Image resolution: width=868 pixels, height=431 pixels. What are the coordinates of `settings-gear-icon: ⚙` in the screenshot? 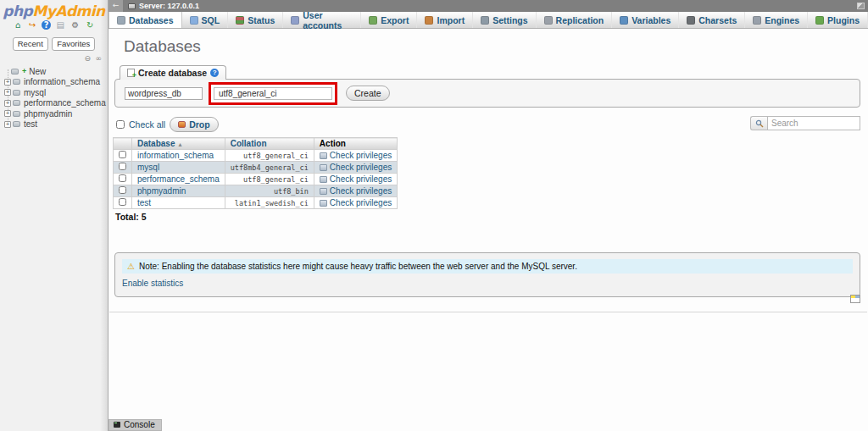 It's located at (75, 25).